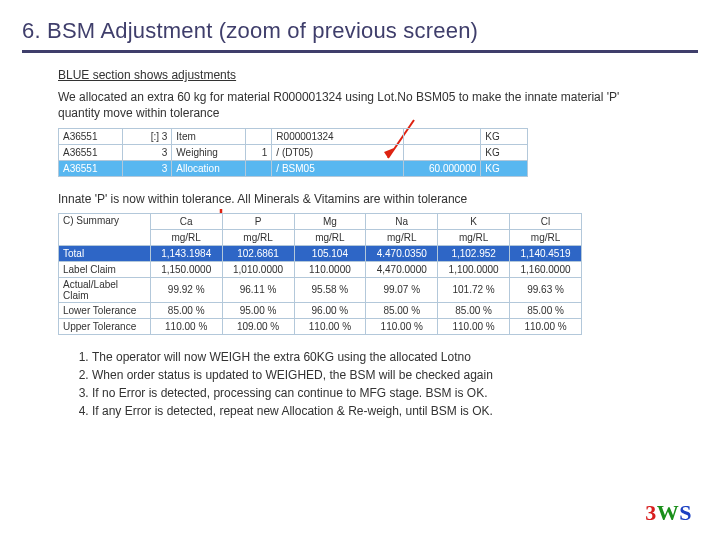 The width and height of the screenshot is (720, 540). Describe the element at coordinates (294, 168) in the screenshot. I see `table-row: A36551 3 Allocation / BSM05 60.000000 KG` at that location.